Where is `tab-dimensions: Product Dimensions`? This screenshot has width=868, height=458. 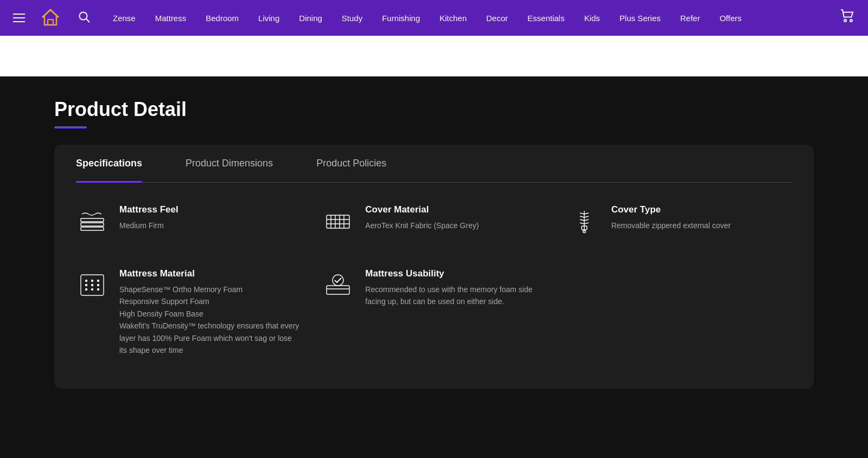
tab-dimensions: Product Dimensions is located at coordinates (229, 164).